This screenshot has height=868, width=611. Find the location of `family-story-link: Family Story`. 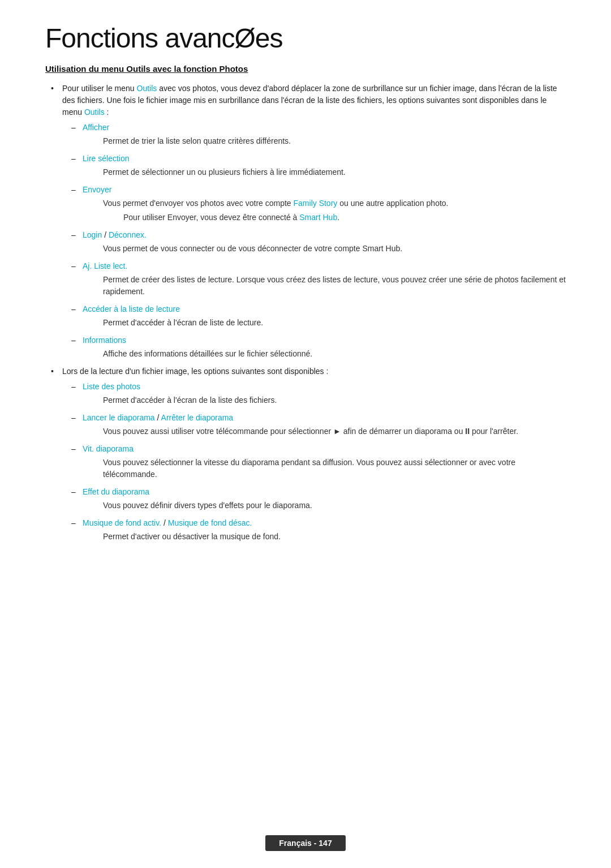

family-story-link: Family Story is located at coordinates (316, 203).